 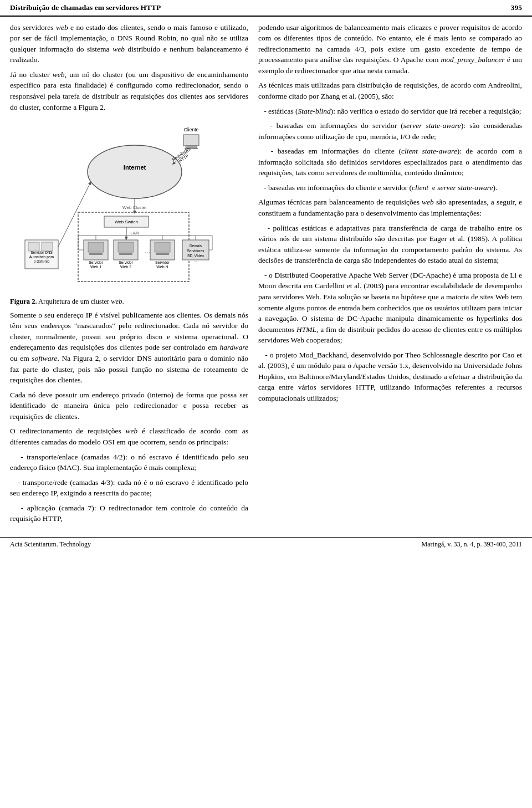 I want to click on left-para-4: Cada nó deve possuir um endereço privado…, so click(x=129, y=406).